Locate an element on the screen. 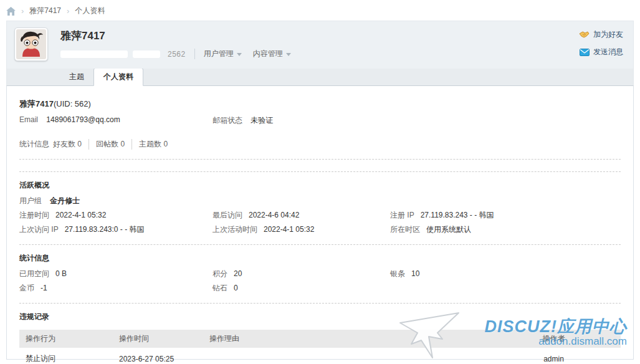  home-icon is located at coordinates (11, 11).